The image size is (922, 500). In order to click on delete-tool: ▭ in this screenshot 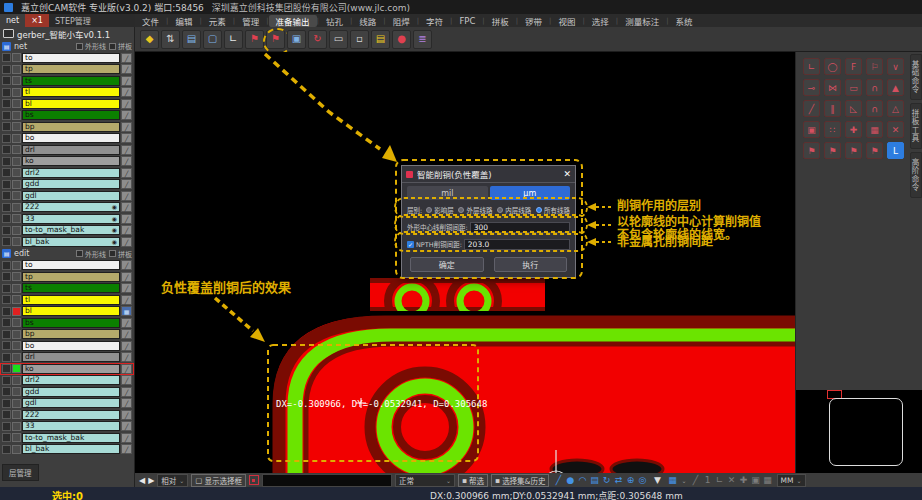, I will do `click(854, 88)`.